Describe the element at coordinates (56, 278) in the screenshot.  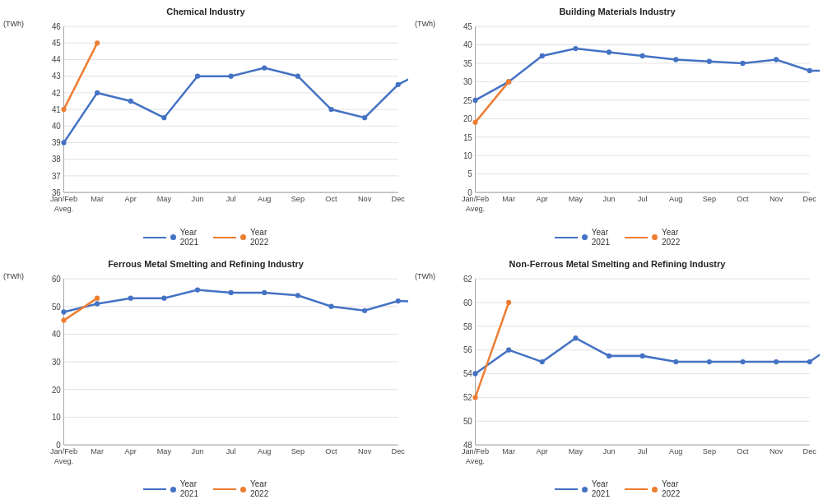
I see `svg-text: 60` at that location.